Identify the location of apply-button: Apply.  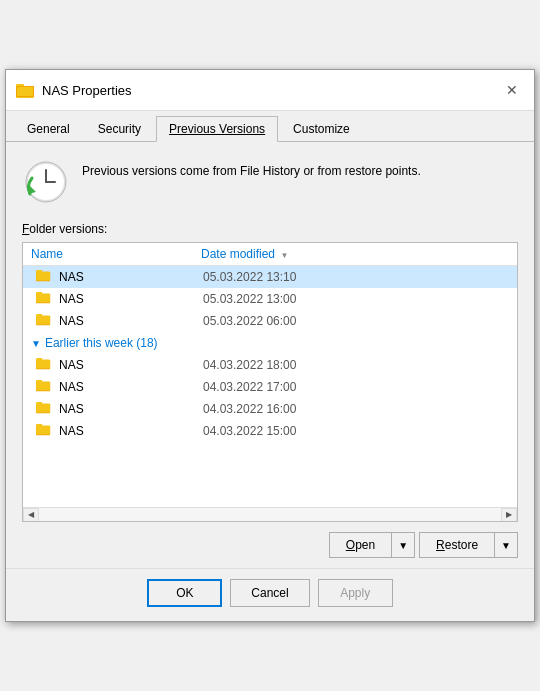
(356, 593).